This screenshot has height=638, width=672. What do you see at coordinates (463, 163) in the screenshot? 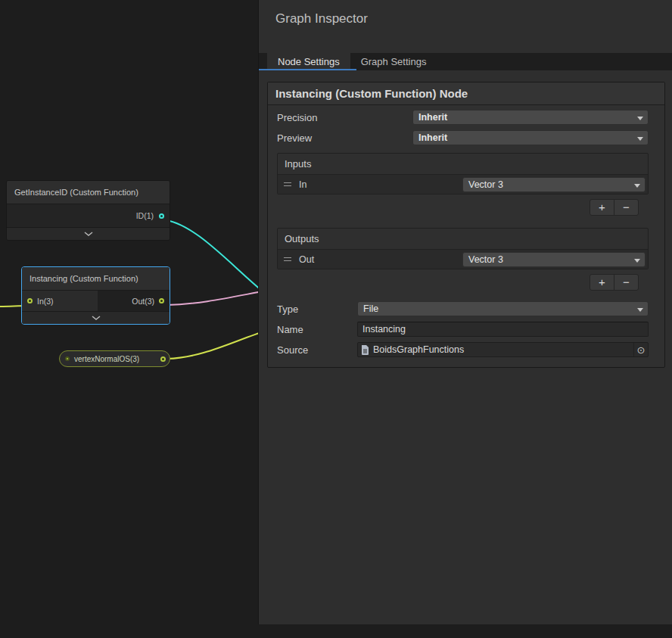
I see `inputs-title: Inputs` at bounding box center [463, 163].